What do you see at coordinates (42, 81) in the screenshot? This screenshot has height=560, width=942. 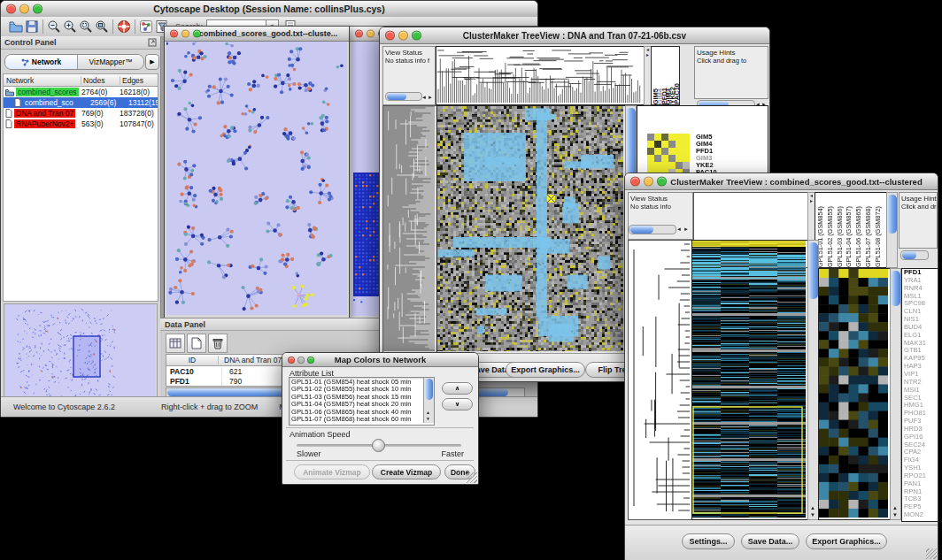 I see `col-network: Network` at bounding box center [42, 81].